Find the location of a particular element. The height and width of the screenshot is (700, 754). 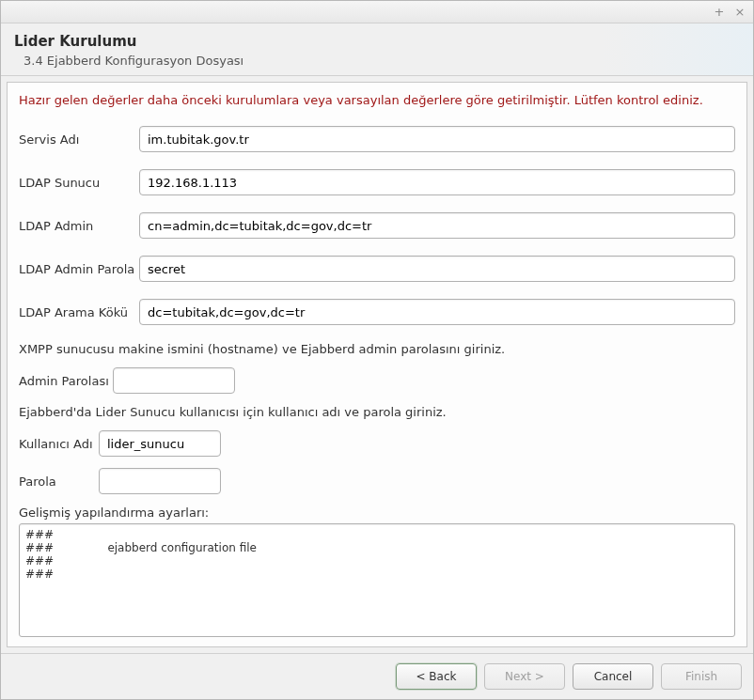

wizard-footer: < Back Next > Cancel Finish is located at coordinates (377, 677).